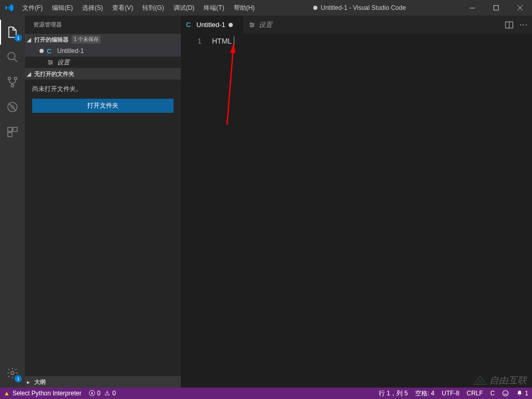 This screenshot has height=399, width=532. Describe the element at coordinates (212, 25) in the screenshot. I see `tab-untitled: C Untitled-1` at that location.